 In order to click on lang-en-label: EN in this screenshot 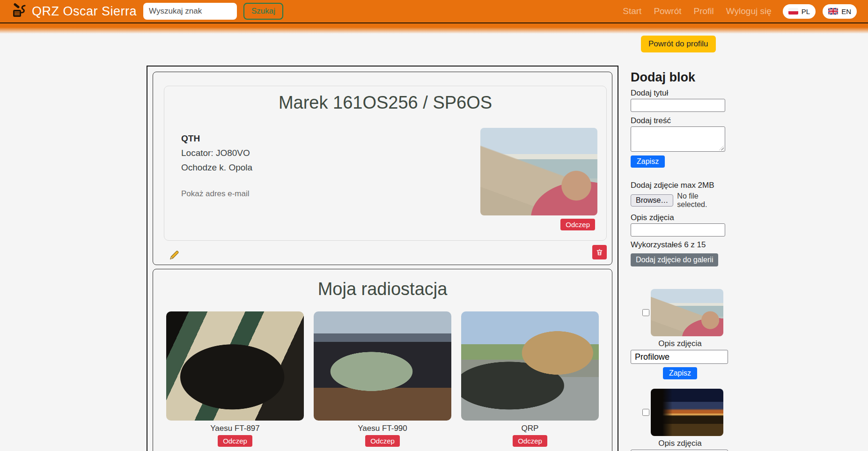, I will do `click(846, 11)`.